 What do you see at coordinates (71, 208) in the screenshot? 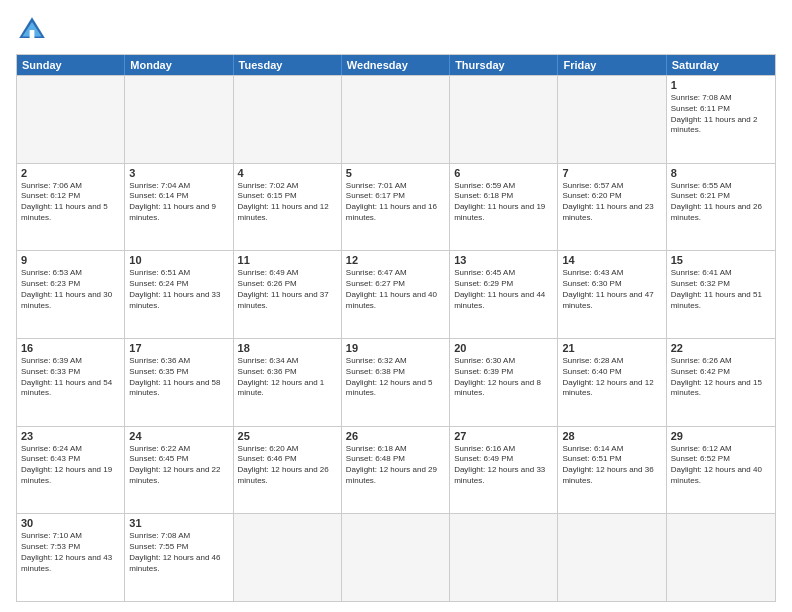
I see `table-row: 2Sunrise: 7:06 AM Sunset: 6:12 PM Daylig…` at bounding box center [71, 208].